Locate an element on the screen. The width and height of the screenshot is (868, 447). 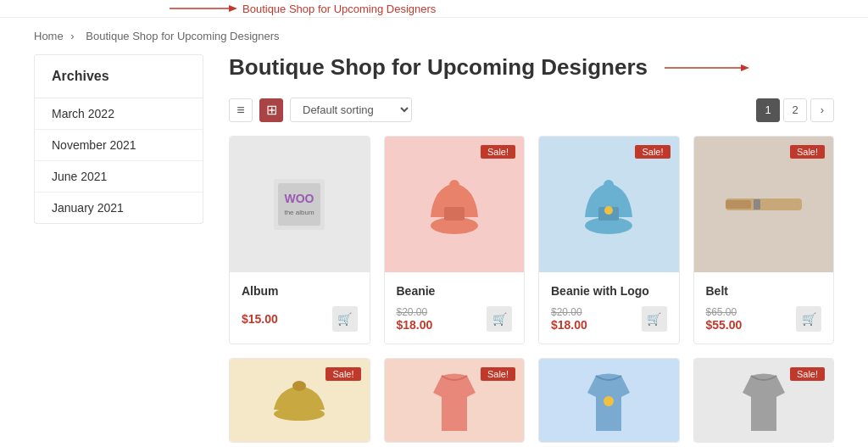
product-price-row-belt: $65.00 $55.00 🛒 is located at coordinates (765, 319).